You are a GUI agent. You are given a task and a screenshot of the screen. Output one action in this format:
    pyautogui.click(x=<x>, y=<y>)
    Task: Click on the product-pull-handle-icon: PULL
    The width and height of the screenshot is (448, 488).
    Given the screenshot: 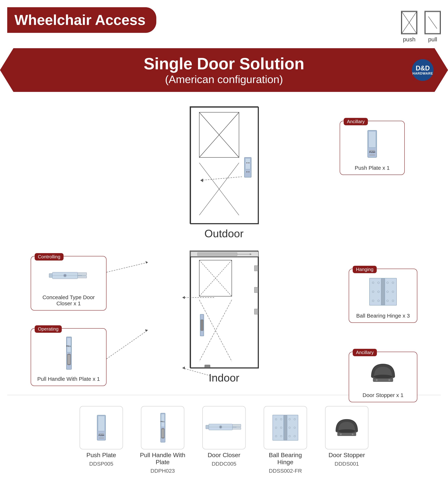 What is the action you would take?
    pyautogui.click(x=162, y=428)
    